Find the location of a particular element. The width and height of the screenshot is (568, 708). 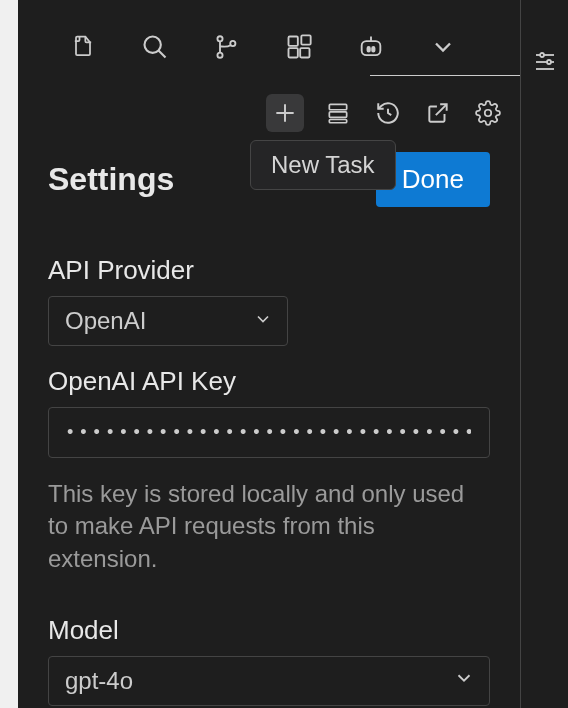

robot-icon is located at coordinates (371, 47).